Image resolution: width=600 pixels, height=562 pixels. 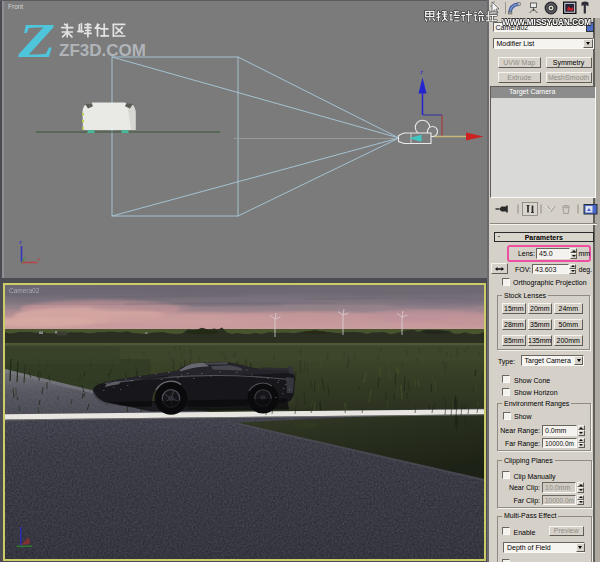 I want to click on svg-text: x, so click(x=40, y=259).